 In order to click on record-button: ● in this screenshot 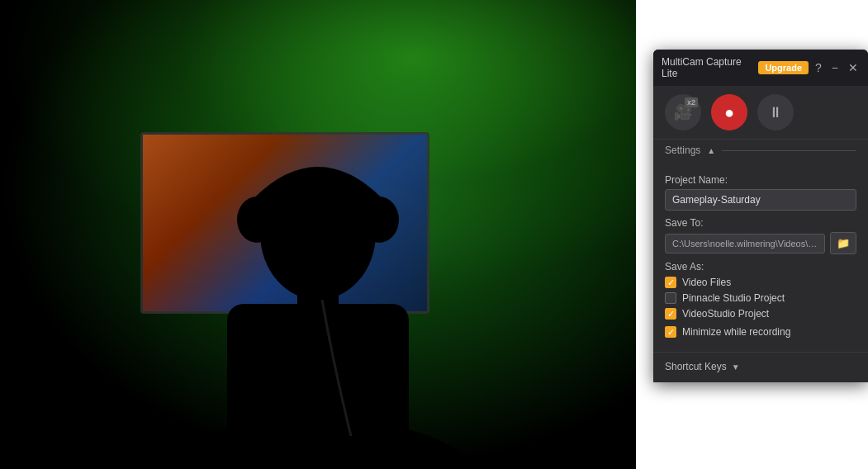, I will do `click(729, 112)`.